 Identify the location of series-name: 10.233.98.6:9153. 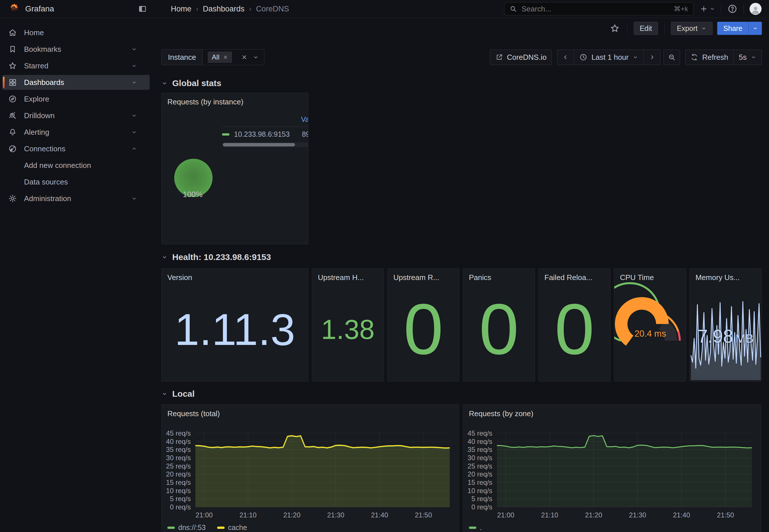
(262, 134).